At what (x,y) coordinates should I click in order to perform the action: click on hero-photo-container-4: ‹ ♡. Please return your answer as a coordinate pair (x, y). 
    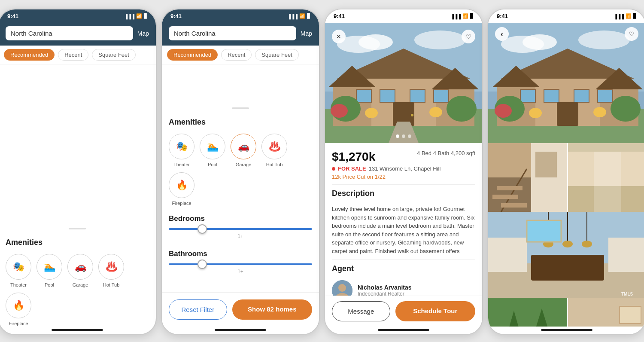
    Looking at the image, I should click on (566, 83).